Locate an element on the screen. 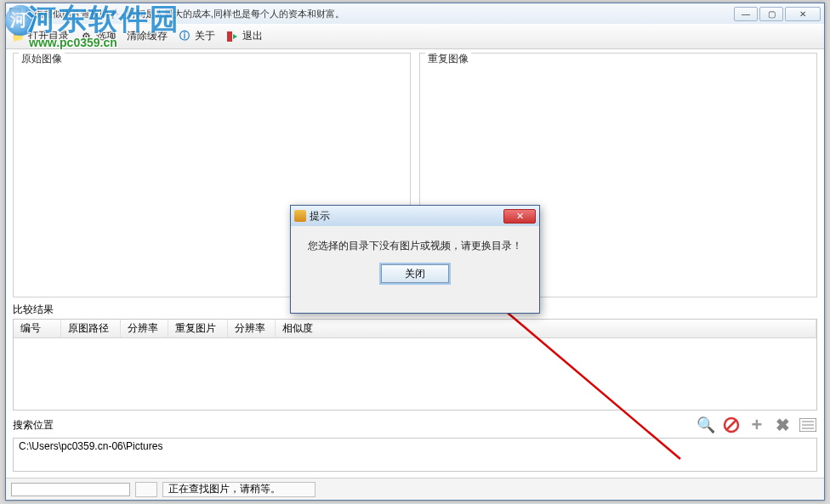 The width and height of the screenshot is (830, 504). close-button: ✕ is located at coordinates (803, 14).